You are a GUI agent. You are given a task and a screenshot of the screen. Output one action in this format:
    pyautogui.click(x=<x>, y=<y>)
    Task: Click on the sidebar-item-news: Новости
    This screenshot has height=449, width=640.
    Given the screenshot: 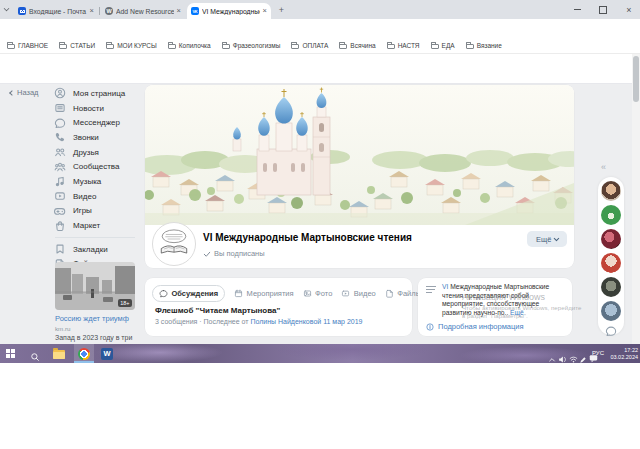 What is the action you would take?
    pyautogui.click(x=100, y=108)
    